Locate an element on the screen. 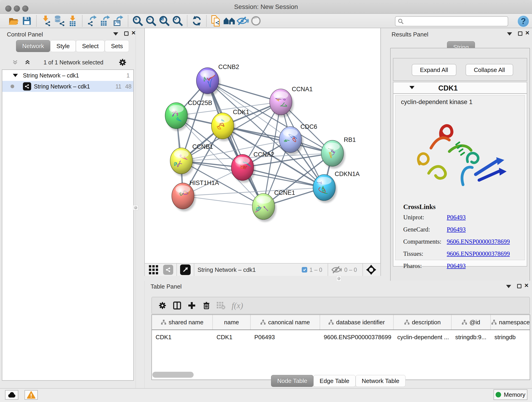 The image size is (532, 402). edge-CCNB2-CCNE1 is located at coordinates (236, 143).